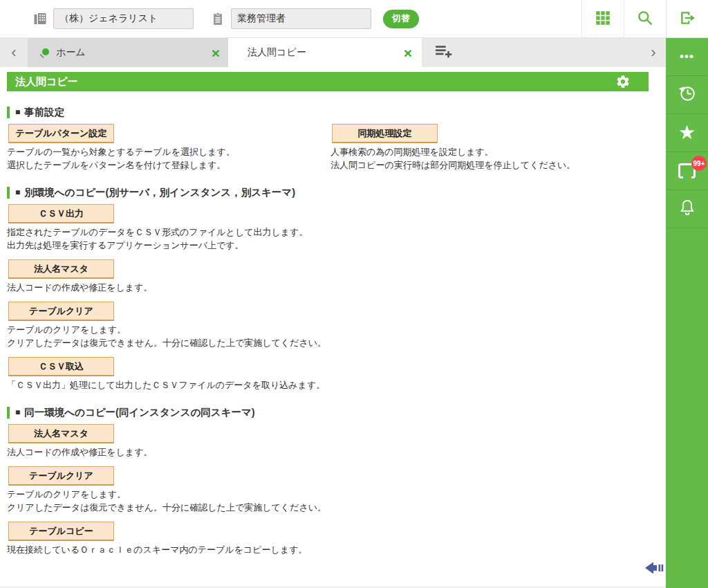 This screenshot has height=588, width=708. Describe the element at coordinates (687, 57) in the screenshot. I see `ellipsis-icon: •••` at that location.